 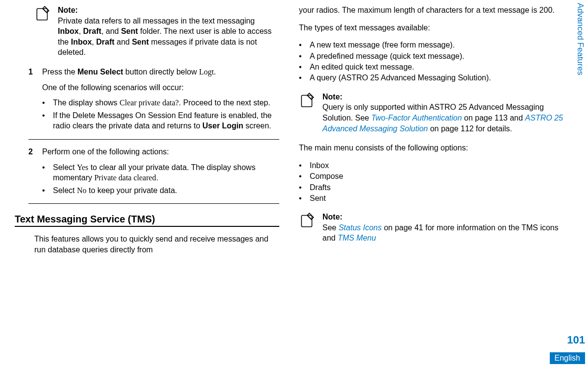 I want to click on page-number: 101, so click(x=576, y=340).